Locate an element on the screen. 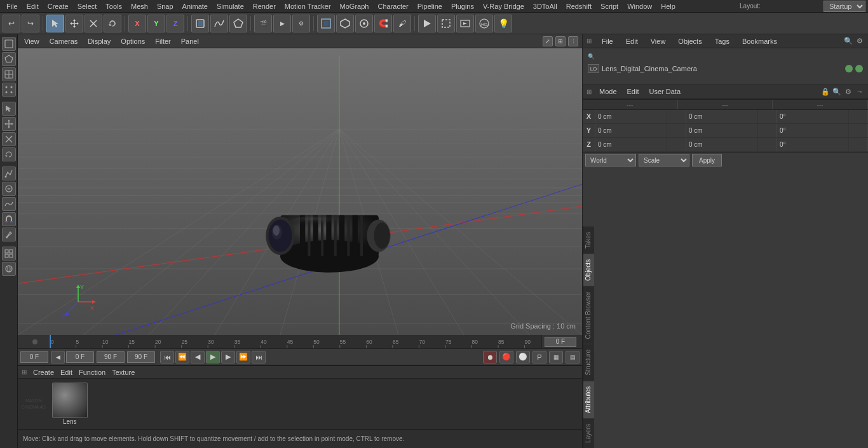 This screenshot has width=868, height=448. menu-pipeline: Pipeline is located at coordinates (430, 6).